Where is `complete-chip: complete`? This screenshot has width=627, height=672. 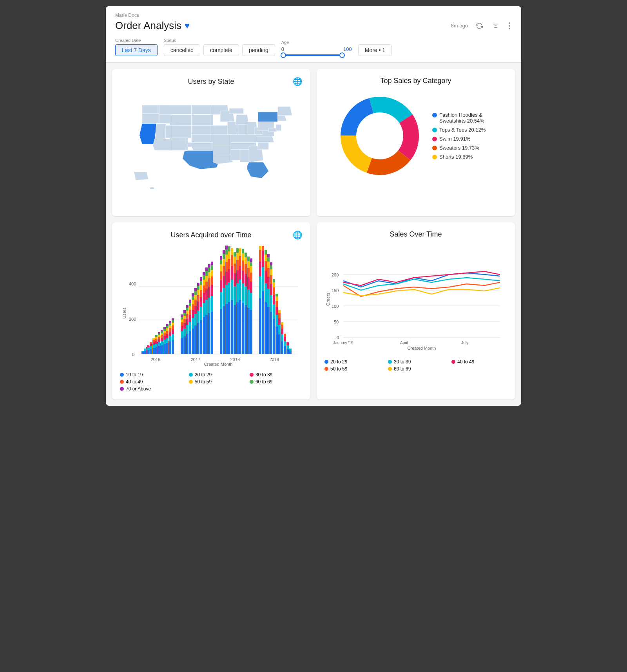 complete-chip: complete is located at coordinates (221, 50).